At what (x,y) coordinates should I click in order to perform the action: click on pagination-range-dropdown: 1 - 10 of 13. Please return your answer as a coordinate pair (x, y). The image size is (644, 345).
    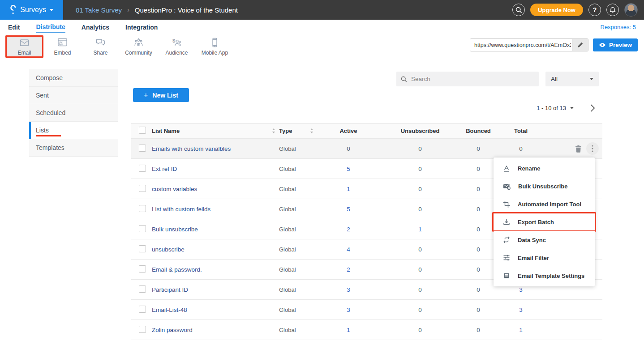
    Looking at the image, I should click on (555, 108).